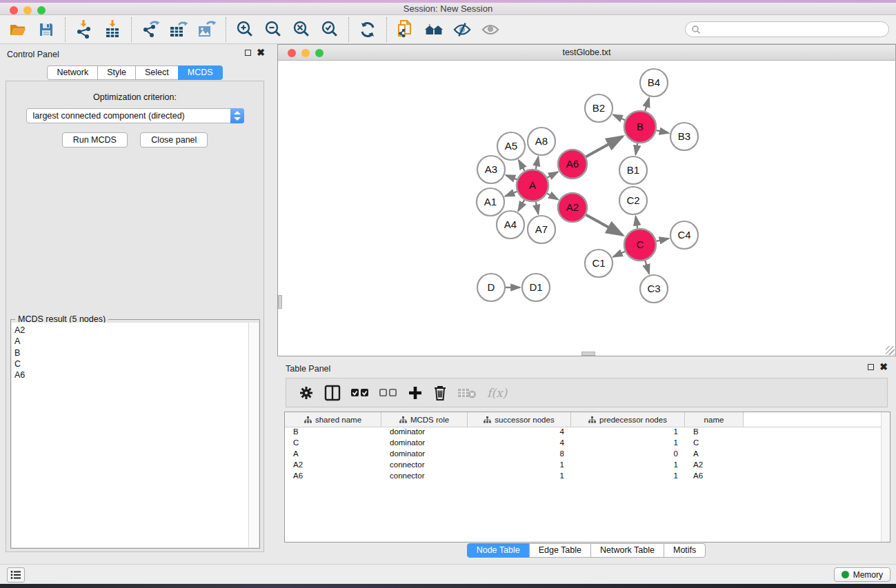 The width and height of the screenshot is (896, 588). What do you see at coordinates (588, 354) in the screenshot?
I see `horizontal-scroll-thumb` at bounding box center [588, 354].